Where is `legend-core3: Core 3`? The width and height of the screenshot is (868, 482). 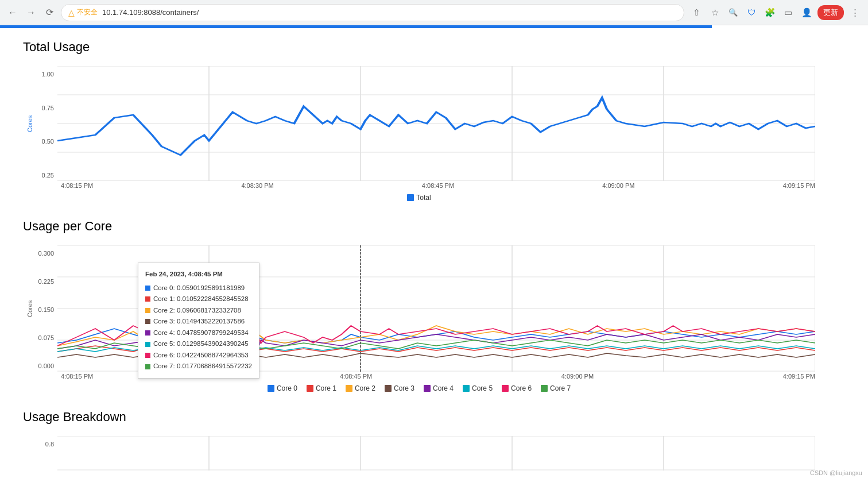 legend-core3: Core 3 is located at coordinates (400, 388).